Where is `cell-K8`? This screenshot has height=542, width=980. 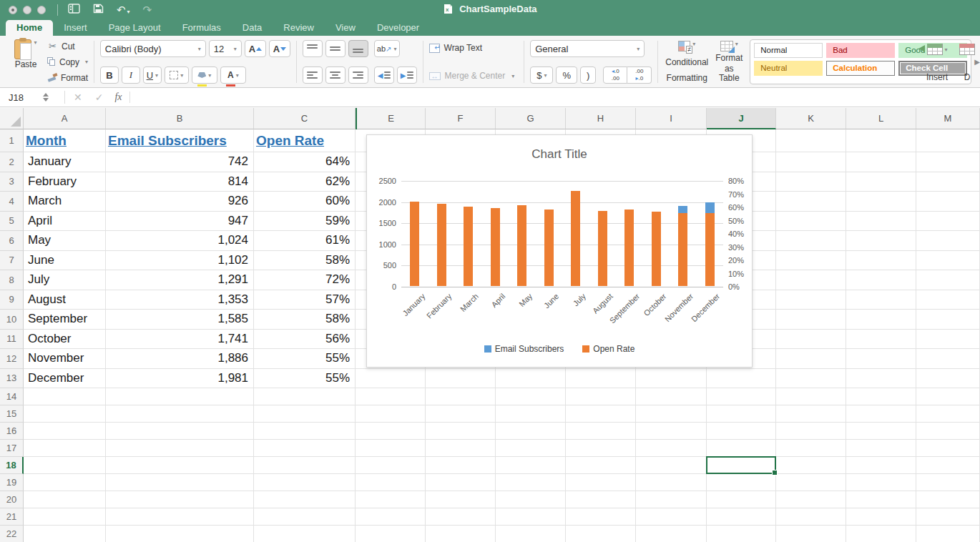 cell-K8 is located at coordinates (811, 280).